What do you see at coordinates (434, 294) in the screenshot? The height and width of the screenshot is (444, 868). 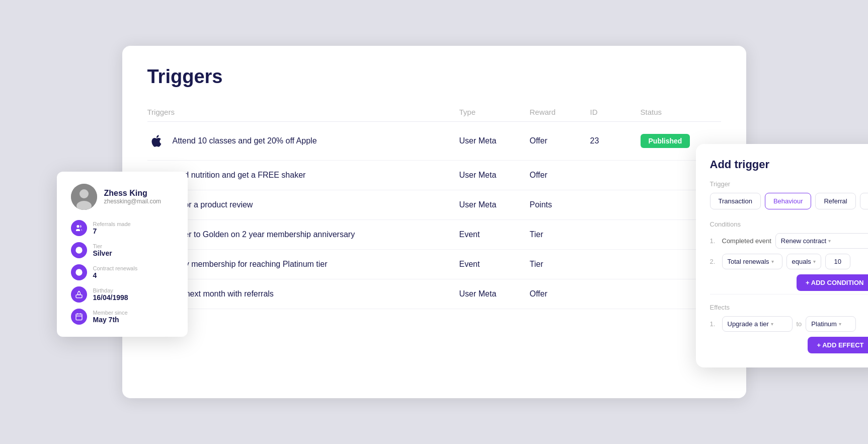 I see `table-row: % off your next month with referrals Use…` at bounding box center [434, 294].